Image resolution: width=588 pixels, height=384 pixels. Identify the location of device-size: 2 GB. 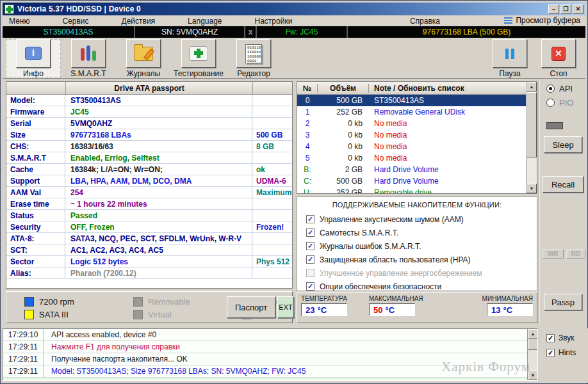
(343, 170).